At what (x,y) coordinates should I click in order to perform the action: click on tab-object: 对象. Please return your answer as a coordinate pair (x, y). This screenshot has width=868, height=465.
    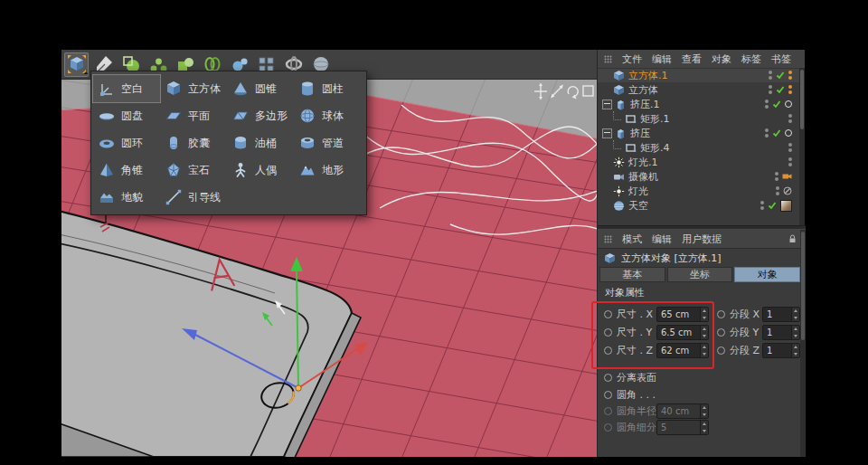
    Looking at the image, I should click on (767, 275).